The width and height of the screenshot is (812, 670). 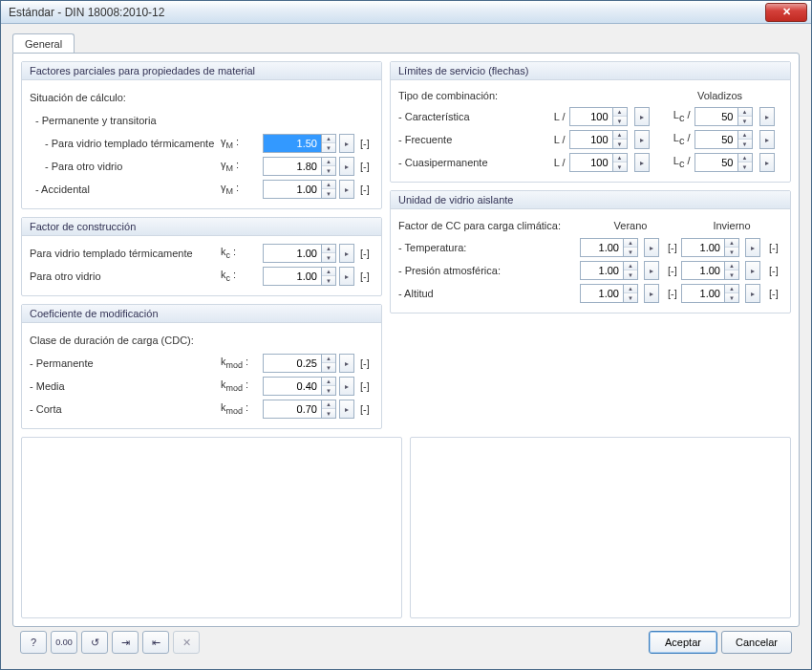 I want to click on input-temp-invierno: ▲▼, so click(x=711, y=248).